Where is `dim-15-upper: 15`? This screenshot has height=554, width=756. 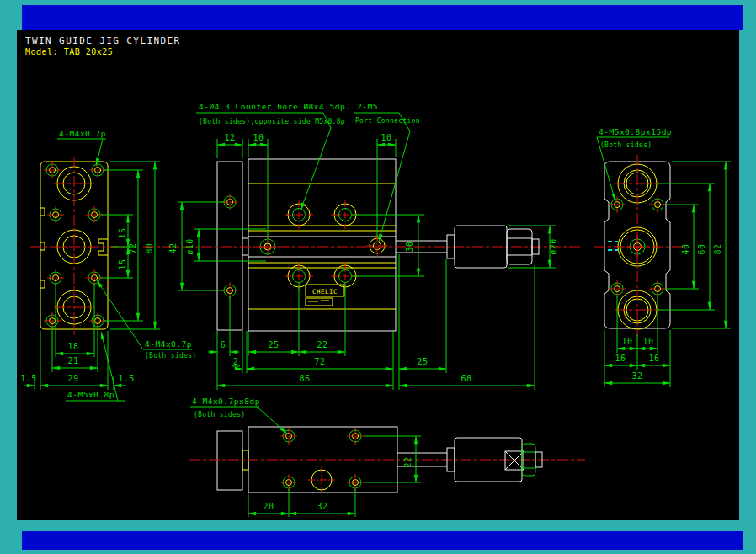
dim-15-upper: 15 is located at coordinates (123, 232).